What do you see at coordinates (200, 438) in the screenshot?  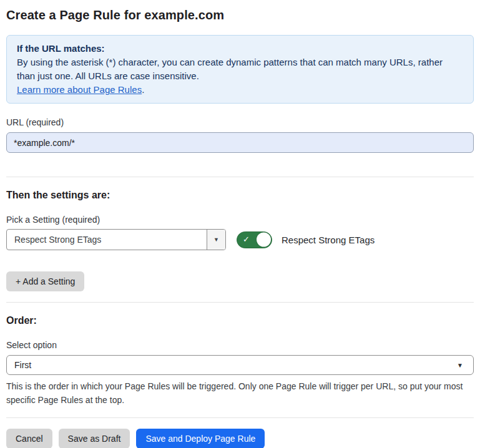 I see `save-deploy-button: Save and Deploy Page Rule` at bounding box center [200, 438].